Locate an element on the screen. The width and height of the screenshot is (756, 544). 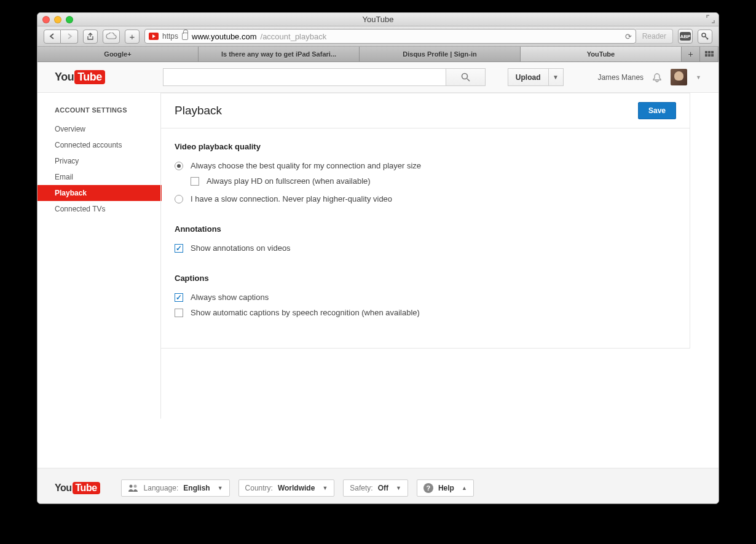
reader-button: Reader is located at coordinates (655, 36).